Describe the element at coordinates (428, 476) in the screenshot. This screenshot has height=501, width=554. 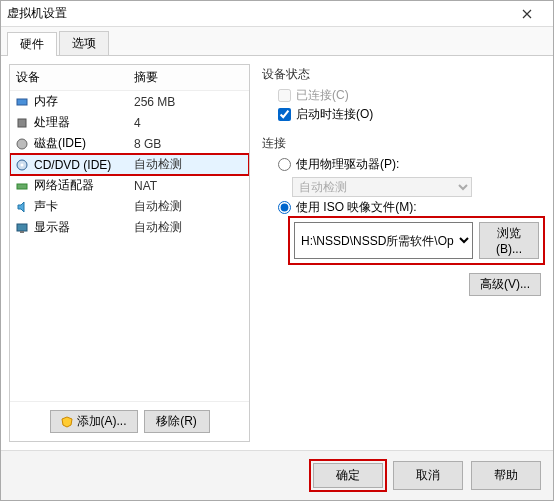
I see `cancel-button: 取消` at that location.